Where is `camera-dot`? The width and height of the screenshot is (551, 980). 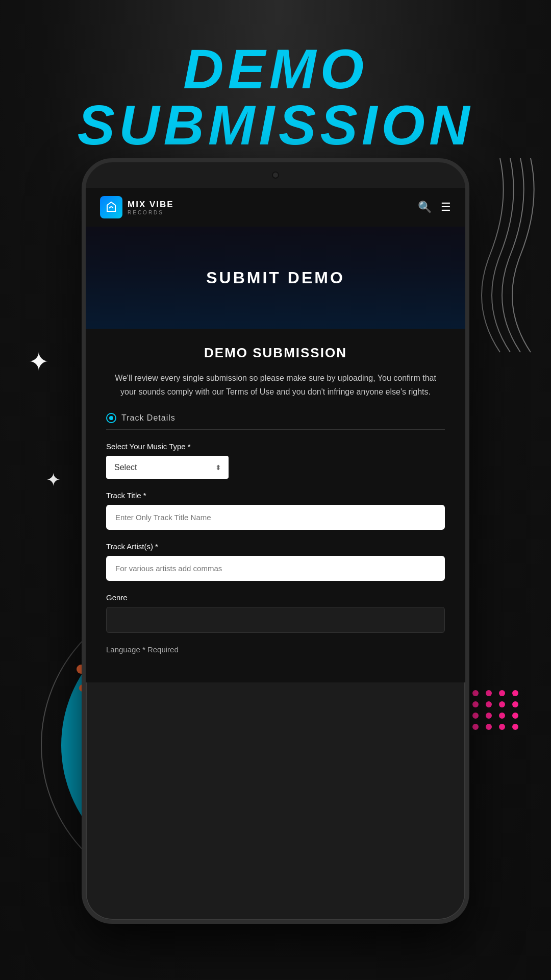 camera-dot is located at coordinates (276, 175).